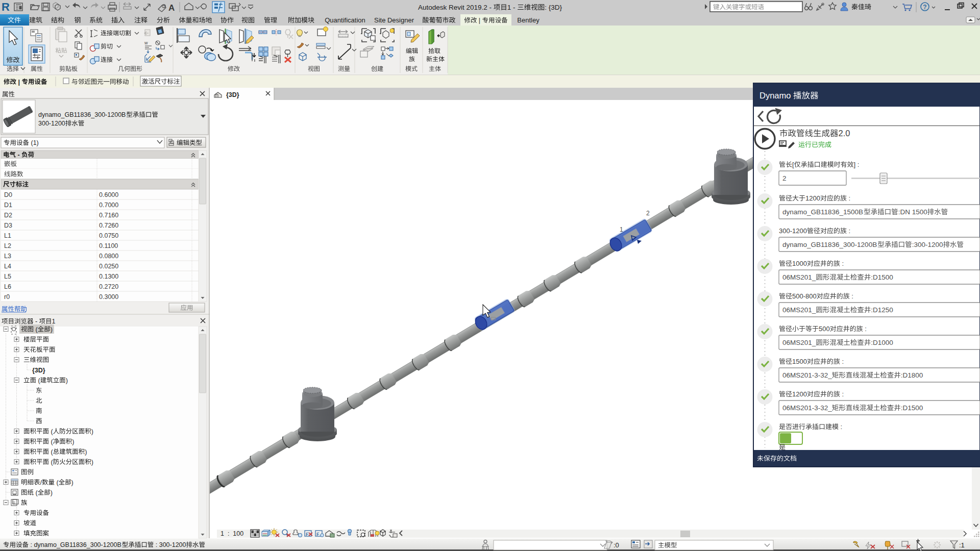 The image size is (980, 551). I want to click on svg-text: :D1800, so click(912, 375).